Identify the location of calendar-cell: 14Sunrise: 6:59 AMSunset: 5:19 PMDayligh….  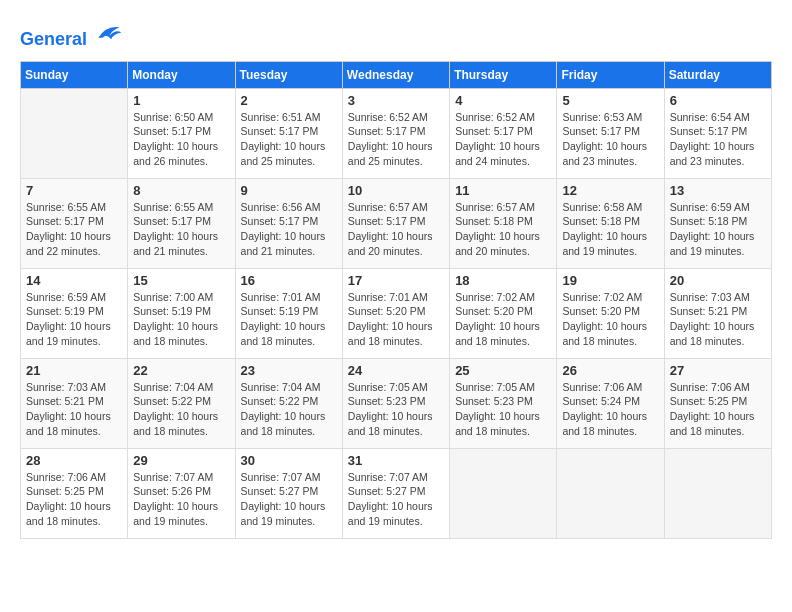
(74, 313).